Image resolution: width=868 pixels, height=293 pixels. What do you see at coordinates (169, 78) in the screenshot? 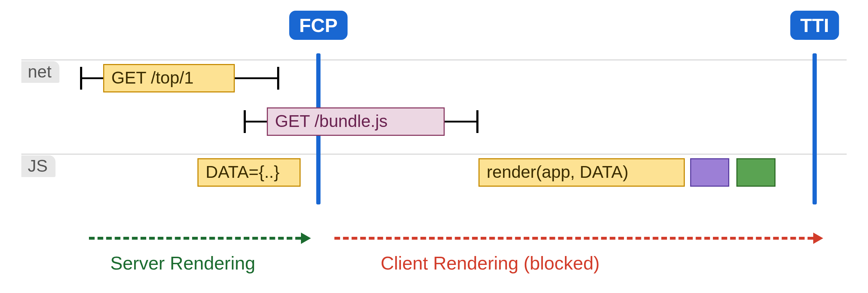
I see `net-request-bar-0: GET /top/1` at bounding box center [169, 78].